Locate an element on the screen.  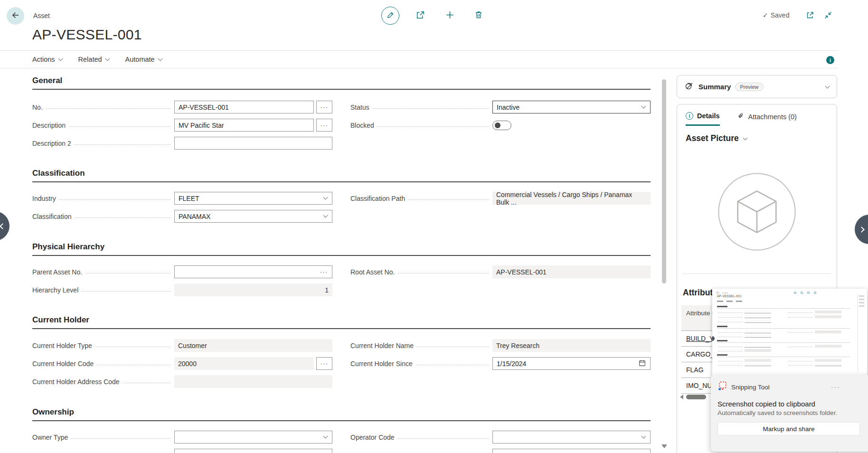
horizontal-scrollbar-thumb is located at coordinates (696, 397).